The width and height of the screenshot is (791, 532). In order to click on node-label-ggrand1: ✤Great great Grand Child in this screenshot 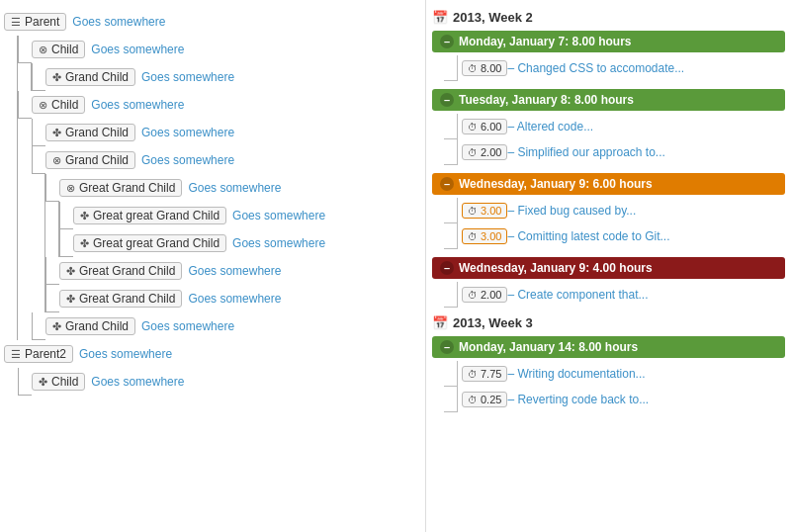, I will do `click(150, 216)`.